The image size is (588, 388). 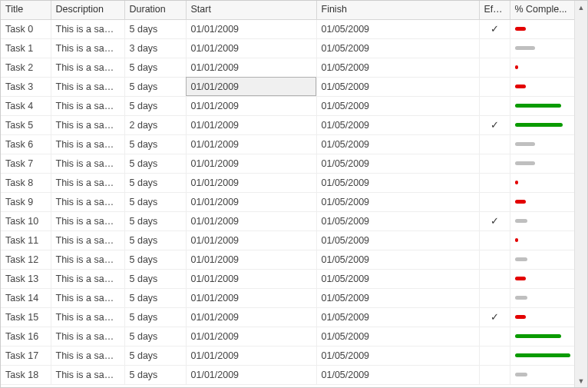 What do you see at coordinates (287, 221) in the screenshot?
I see `table-row: Task 10This is a sam...5 days01/01/20090…` at bounding box center [287, 221].